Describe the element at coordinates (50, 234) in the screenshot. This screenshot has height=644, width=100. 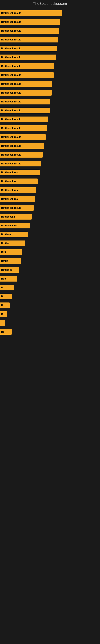
I see `bar-row: Bottlene` at that location.